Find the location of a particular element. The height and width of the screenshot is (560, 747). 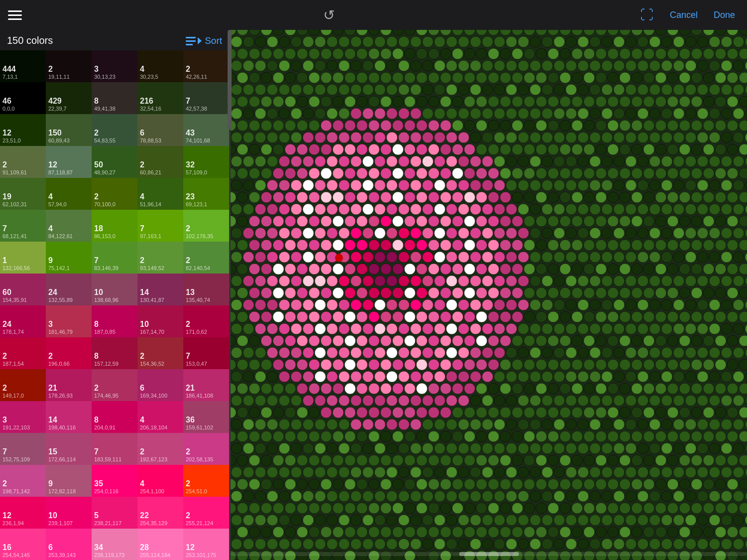

color-cell: 678,88,53 is located at coordinates (160, 130).